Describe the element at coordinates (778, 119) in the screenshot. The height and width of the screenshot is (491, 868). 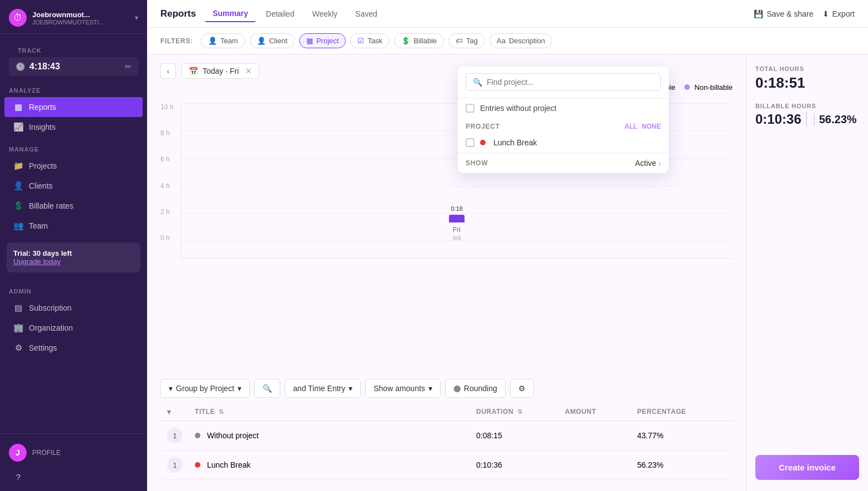
I see `billable-value: 0:10:36` at that location.